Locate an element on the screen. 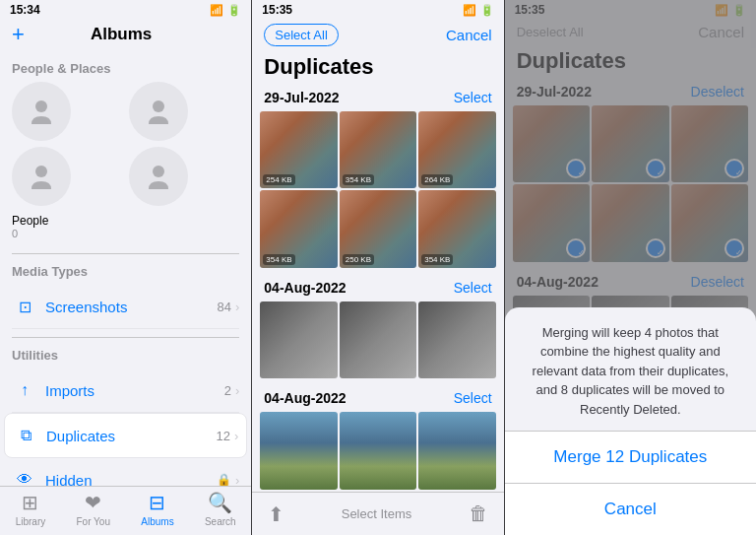  photo-size-1-1: 254 KB is located at coordinates (279, 179).